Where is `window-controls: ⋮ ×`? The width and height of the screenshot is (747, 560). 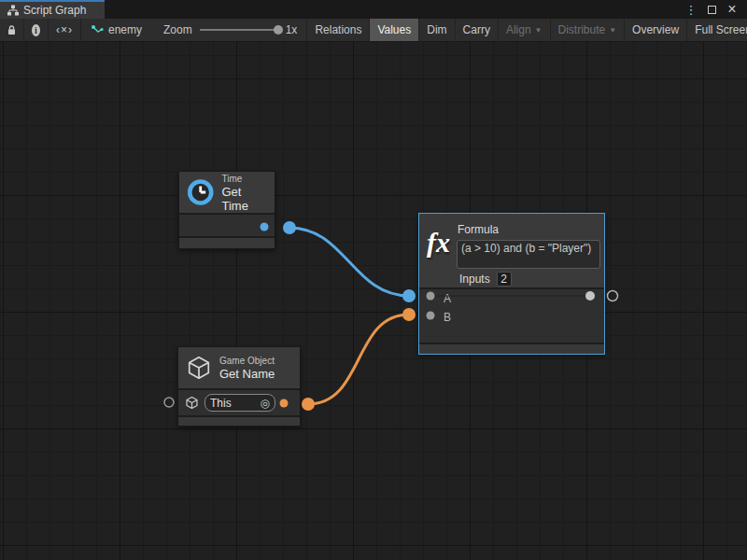
window-controls: ⋮ × is located at coordinates (715, 9).